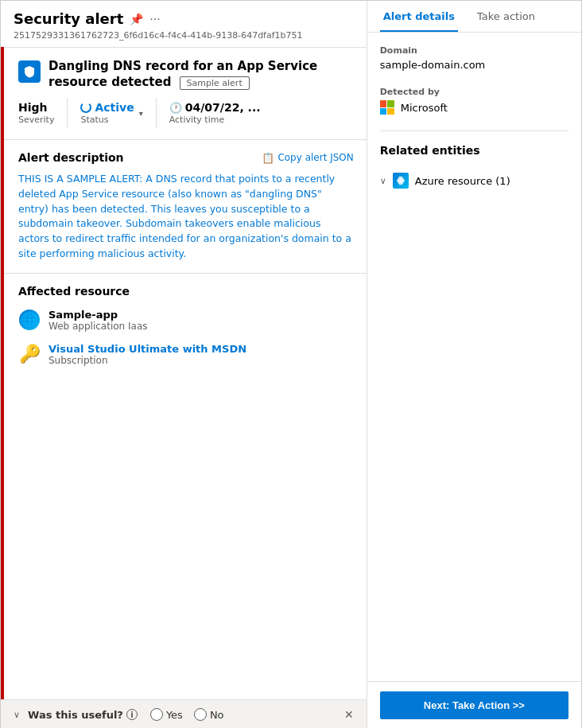 This screenshot has width=582, height=728. What do you see at coordinates (29, 354) in the screenshot?
I see `key-icon: 🔑` at bounding box center [29, 354].